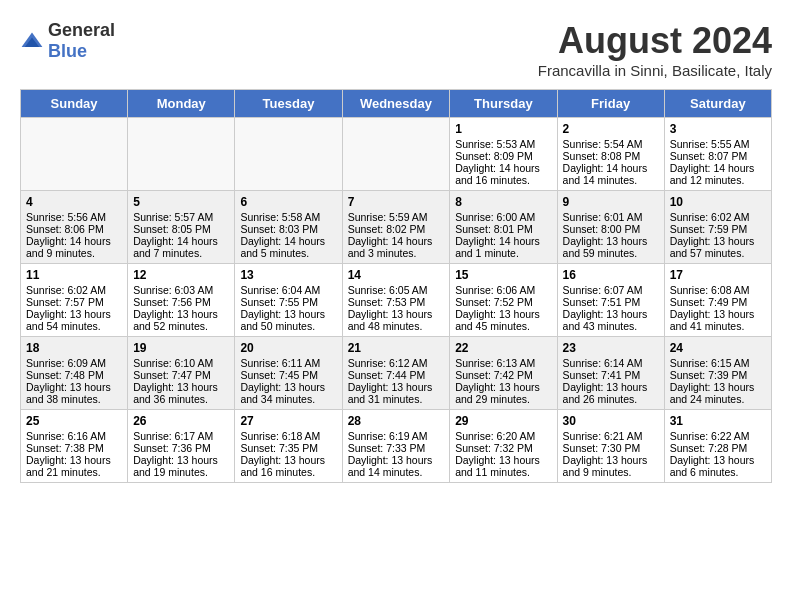 The width and height of the screenshot is (792, 612). I want to click on day-number: 26, so click(181, 421).